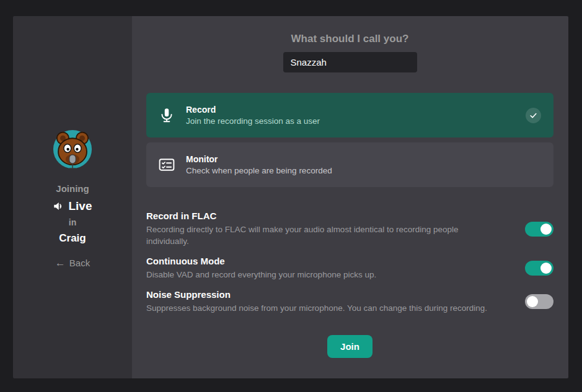  Describe the element at coordinates (167, 115) in the screenshot. I see `microphone-icon` at that location.